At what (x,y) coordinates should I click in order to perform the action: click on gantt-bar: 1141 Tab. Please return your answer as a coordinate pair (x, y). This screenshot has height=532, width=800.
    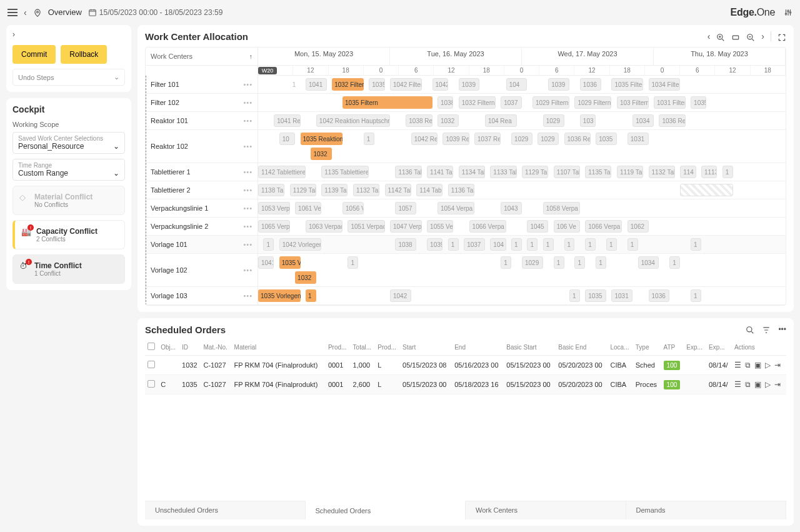
    Looking at the image, I should click on (440, 172).